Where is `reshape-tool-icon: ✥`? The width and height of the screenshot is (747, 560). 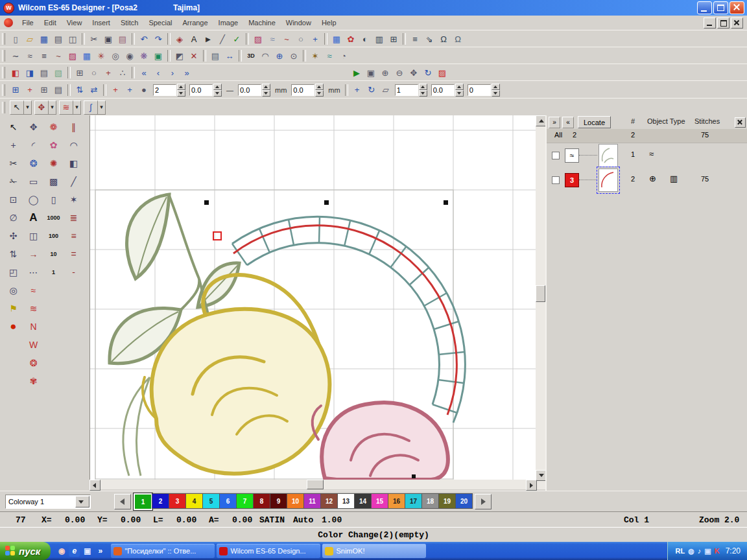
reshape-tool-icon: ✥ is located at coordinates (42, 108).